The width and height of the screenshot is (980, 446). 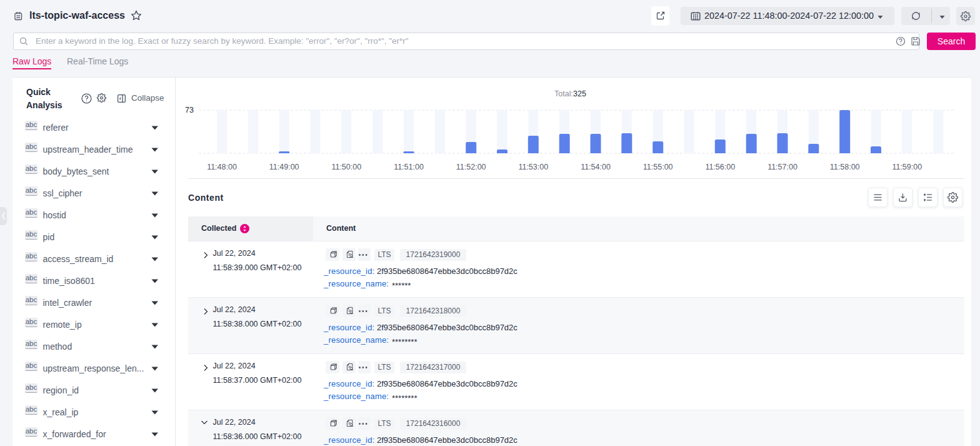 What do you see at coordinates (564, 94) in the screenshot?
I see `svg-text: Total:` at bounding box center [564, 94].